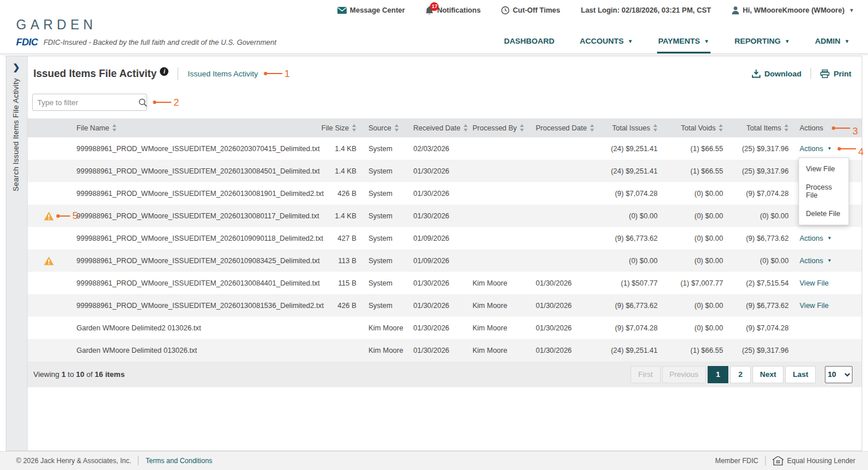 The image size is (868, 470). Describe the element at coordinates (27, 43) in the screenshot. I see `fdic-logo: FDIC` at that location.